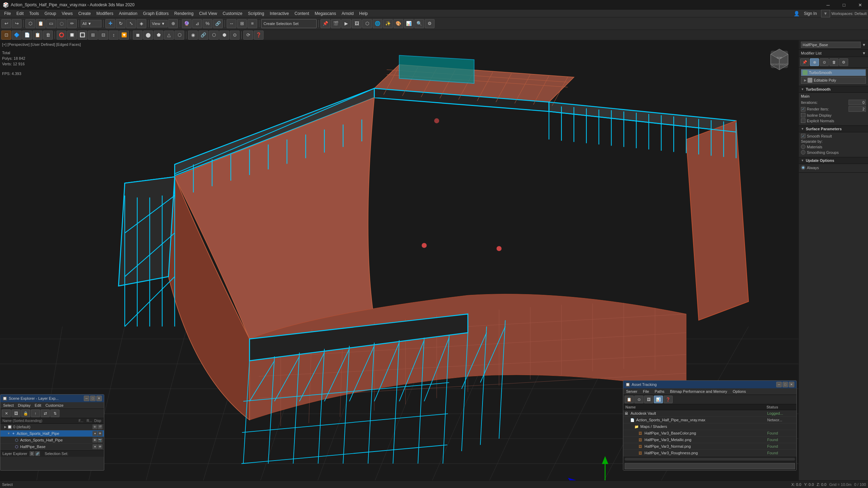 The width and height of the screenshot is (868, 488). I want to click on asset-tool-5: ❓, so click(668, 399).